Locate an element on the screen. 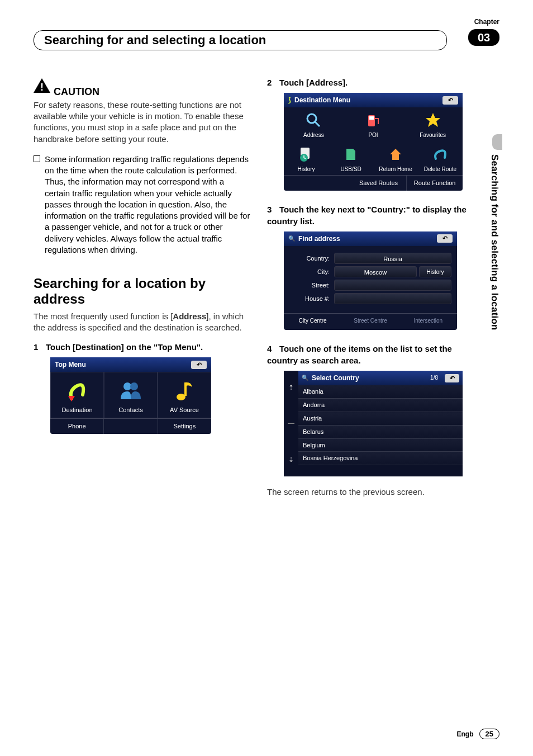 This screenshot has height=756, width=533. country-item: Belarus is located at coordinates (380, 432).